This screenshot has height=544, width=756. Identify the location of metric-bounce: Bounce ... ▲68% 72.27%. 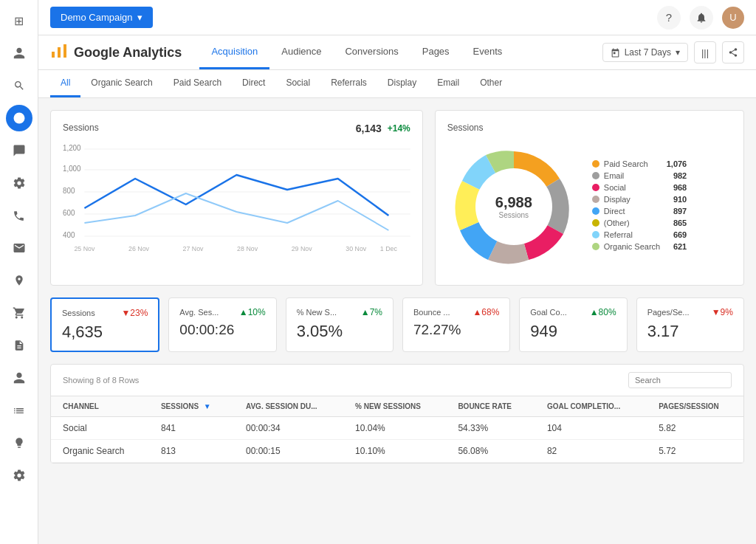
(456, 325).